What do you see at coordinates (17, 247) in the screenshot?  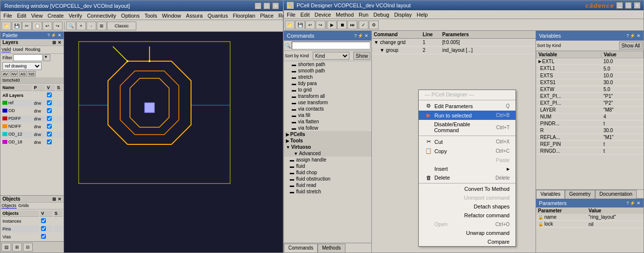 I see `palette-tb-2: ⊞` at bounding box center [17, 247].